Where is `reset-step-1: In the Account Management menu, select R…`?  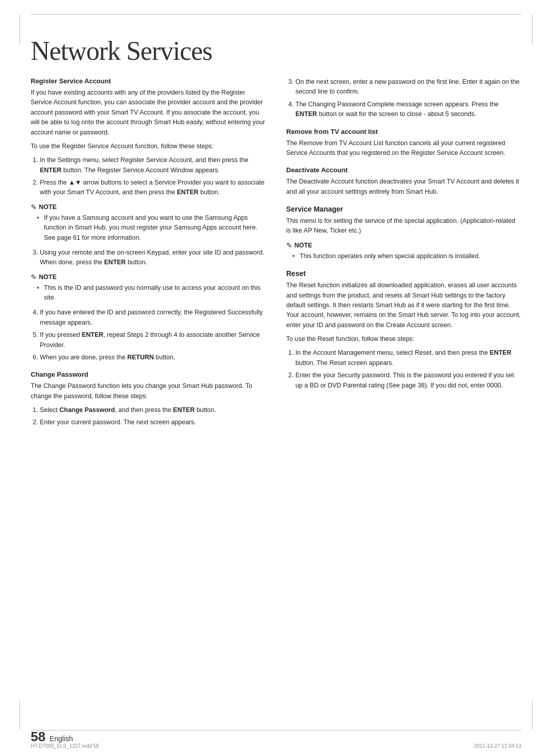
reset-step-1: In the Account Management menu, select R… is located at coordinates (408, 358).